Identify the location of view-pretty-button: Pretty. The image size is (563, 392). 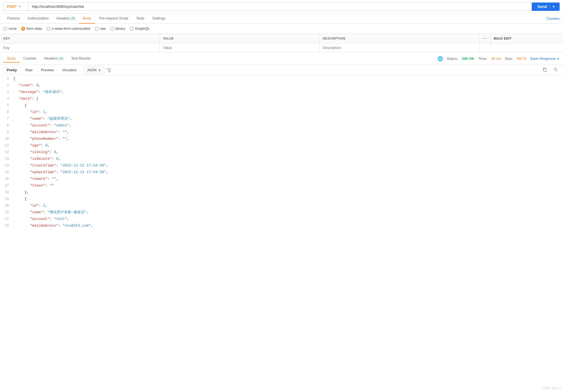
(12, 70).